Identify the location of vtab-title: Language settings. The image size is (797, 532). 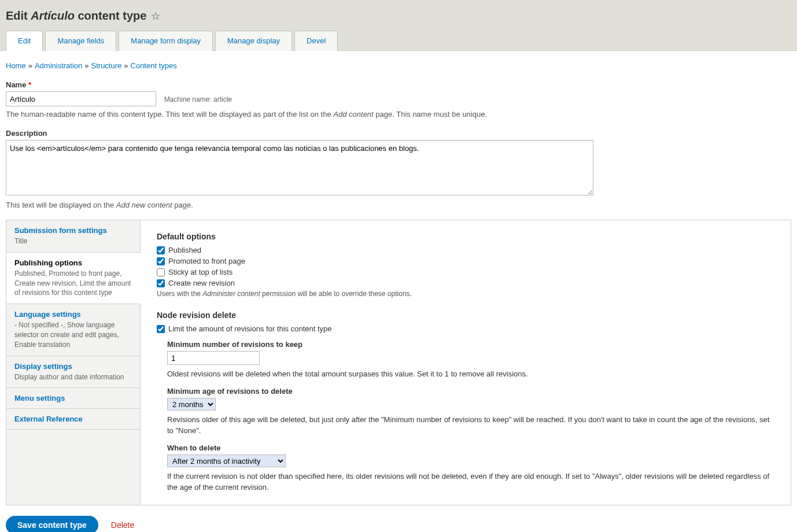
(73, 315).